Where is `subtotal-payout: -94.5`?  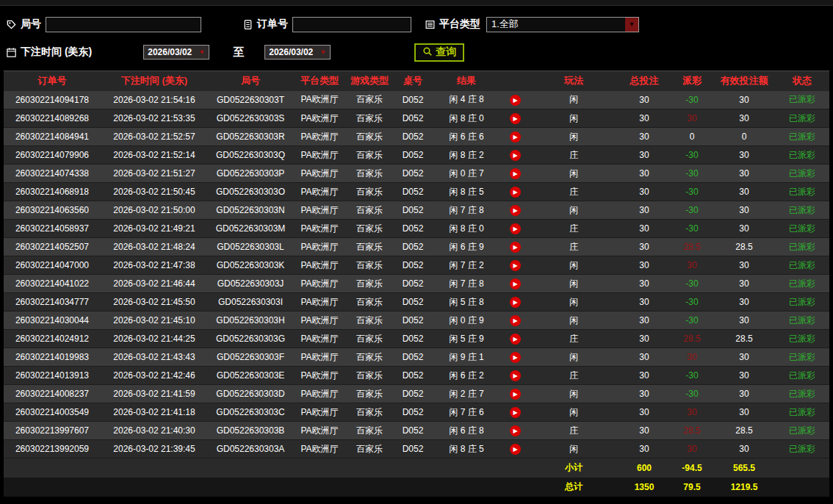
subtotal-payout: -94.5 is located at coordinates (692, 468).